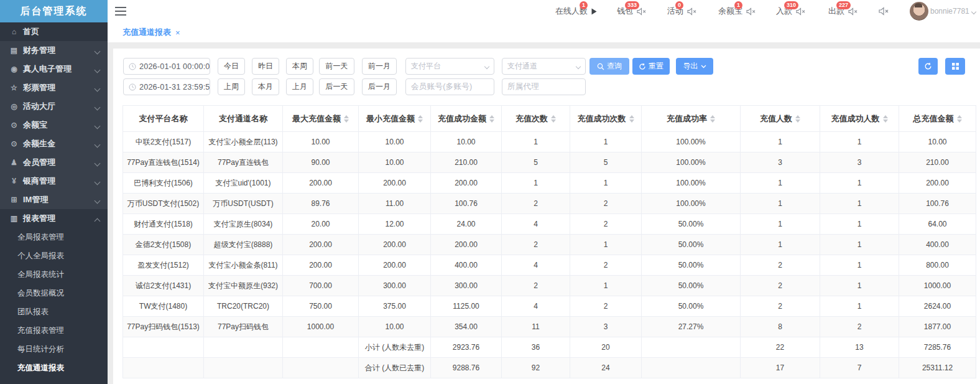 Image resolution: width=980 pixels, height=384 pixels. Describe the element at coordinates (266, 66) in the screenshot. I see `quick-range-button-昨日: 昨日` at that location.